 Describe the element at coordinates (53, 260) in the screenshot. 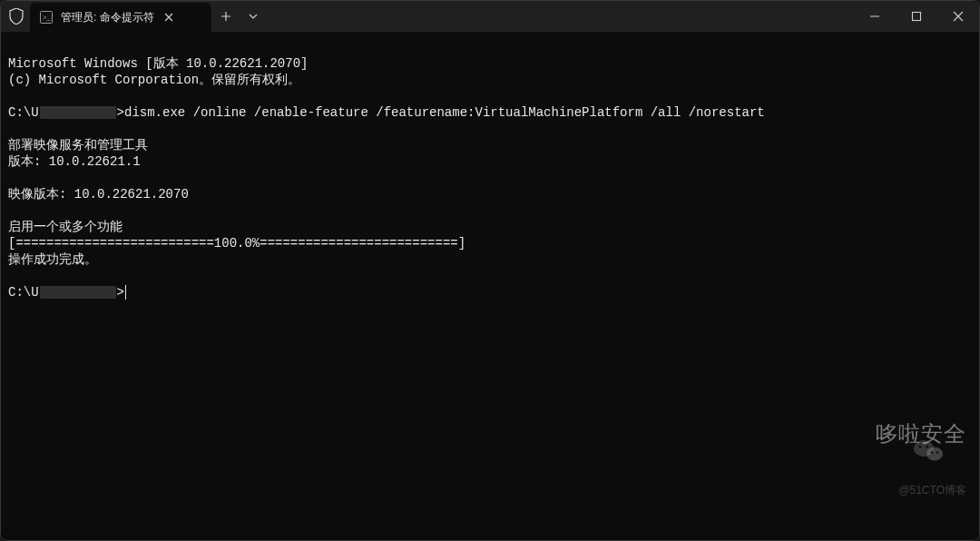

I see `output-line: 操作成功完成。` at that location.